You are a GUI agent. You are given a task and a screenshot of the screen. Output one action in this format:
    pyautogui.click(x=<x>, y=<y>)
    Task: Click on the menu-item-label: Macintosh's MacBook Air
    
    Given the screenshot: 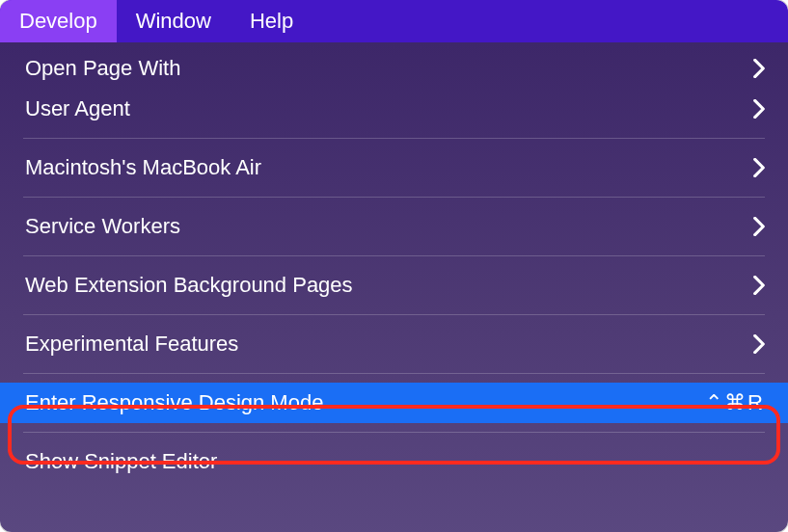 What is the action you would take?
    pyautogui.click(x=143, y=168)
    